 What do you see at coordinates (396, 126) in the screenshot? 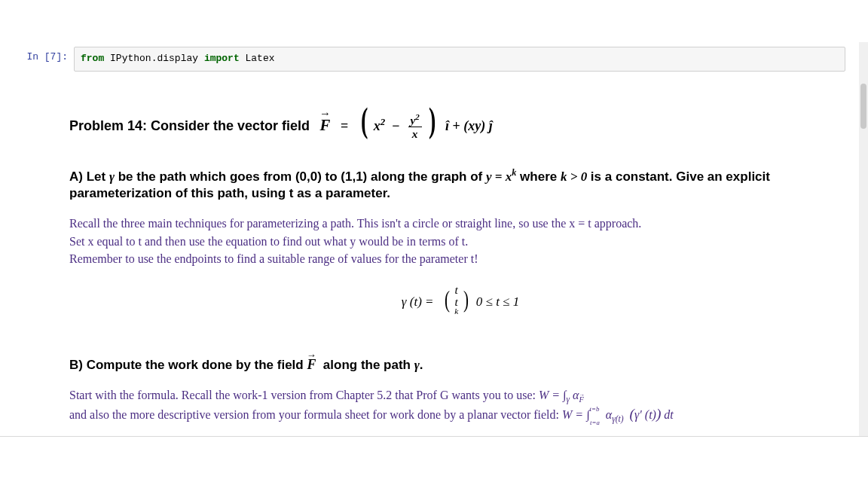
I see `minus-sign: −` at bounding box center [396, 126].